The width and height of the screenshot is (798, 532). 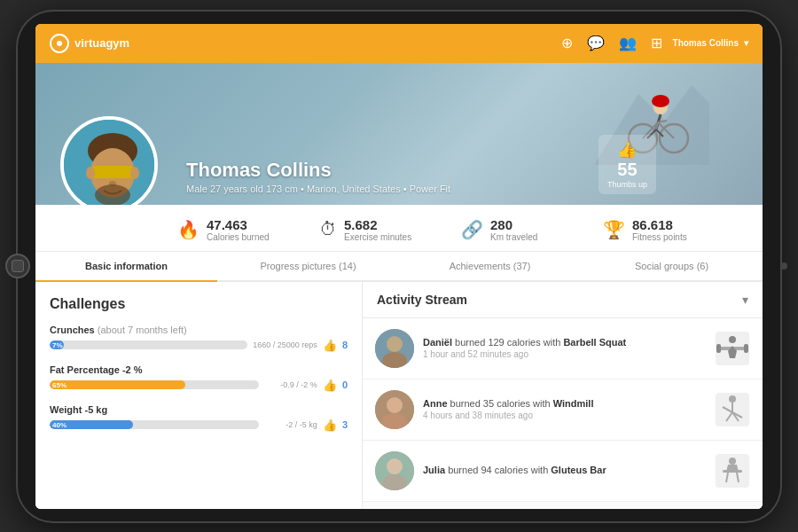 I want to click on activity-time-anne: 4 hours and 38 minutes ago, so click(x=564, y=415).